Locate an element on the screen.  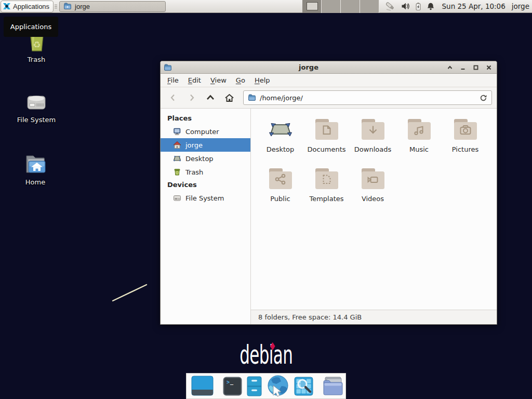
location-path: /home/jorge/ is located at coordinates (368, 98).